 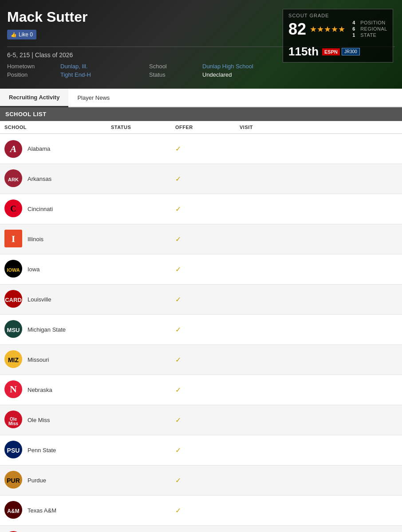 I want to click on school-name: Nebraska, so click(x=40, y=390).